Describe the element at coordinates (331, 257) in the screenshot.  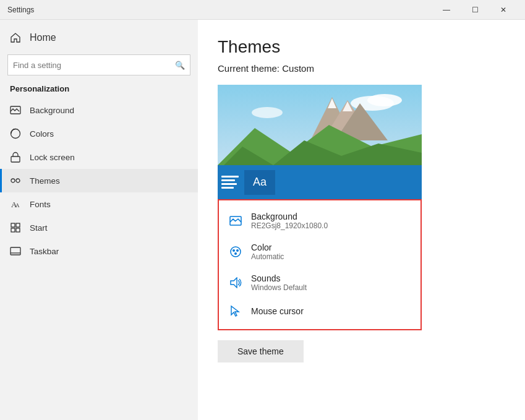
I see `attr-color-value: Automatic` at that location.